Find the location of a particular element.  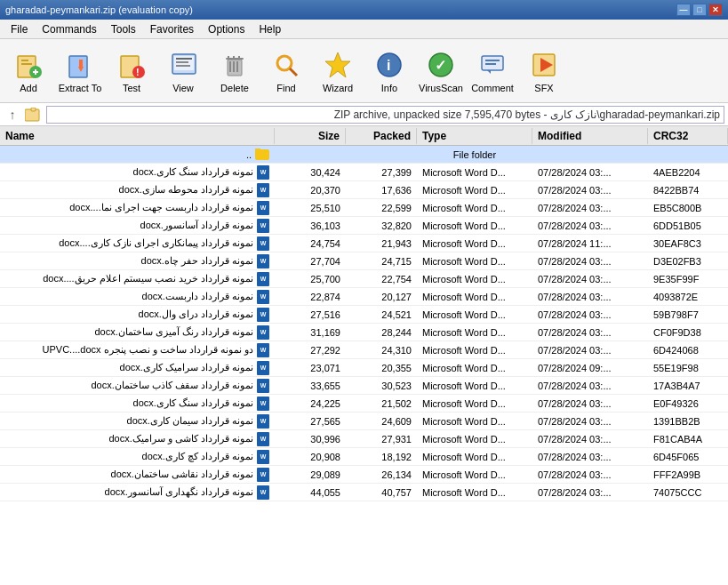

extract-icon is located at coordinates (80, 65).